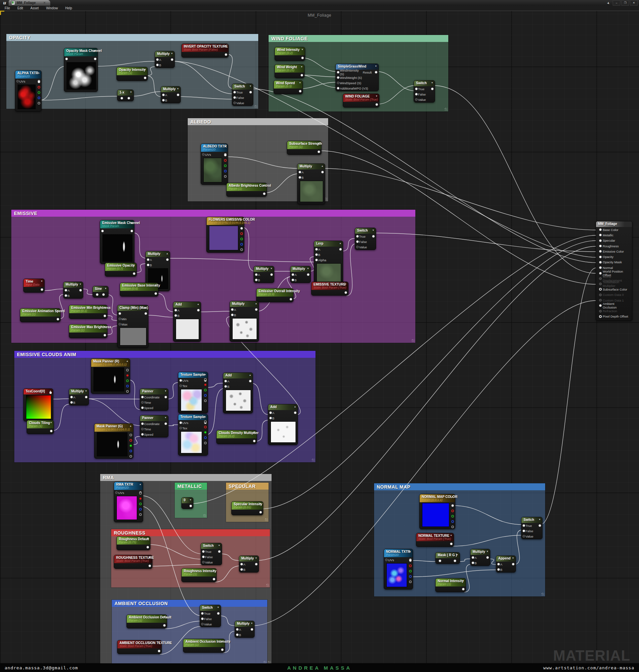 The image size is (639, 672). I want to click on node-roughness-texture-bool: ROUGHNESS TEXTUREStatic Bool Param (True…, so click(133, 562).